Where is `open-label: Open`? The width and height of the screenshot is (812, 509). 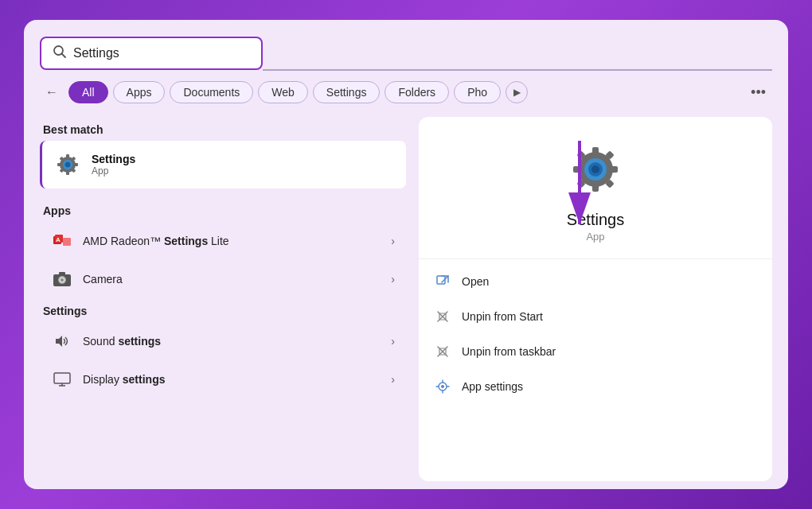 open-label: Open is located at coordinates (475, 282).